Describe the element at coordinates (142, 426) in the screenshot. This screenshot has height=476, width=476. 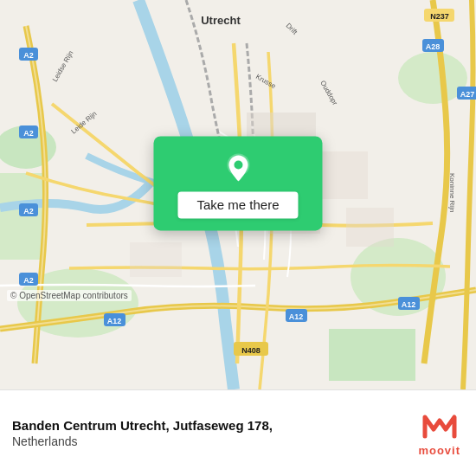
I see `location-title: Banden Centrum Utrecht, Jutfaseweg 178,` at that location.